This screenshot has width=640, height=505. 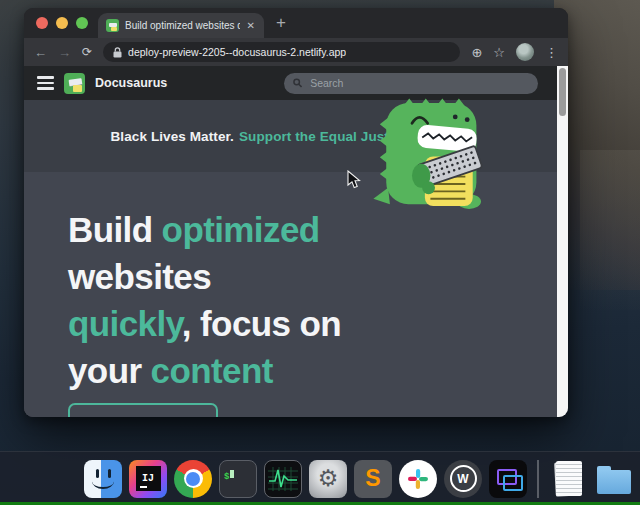 I want to click on dock-documents-stack-icon, so click(x=568, y=479).